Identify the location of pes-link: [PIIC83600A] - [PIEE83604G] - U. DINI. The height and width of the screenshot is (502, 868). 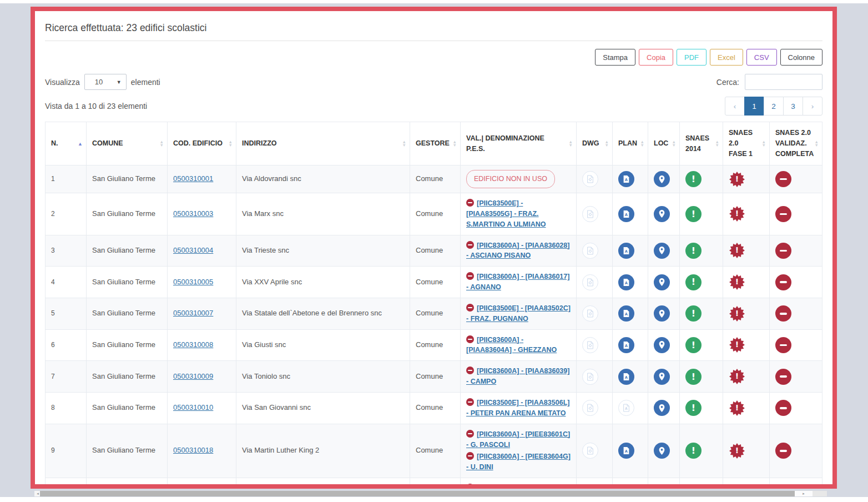
(518, 462).